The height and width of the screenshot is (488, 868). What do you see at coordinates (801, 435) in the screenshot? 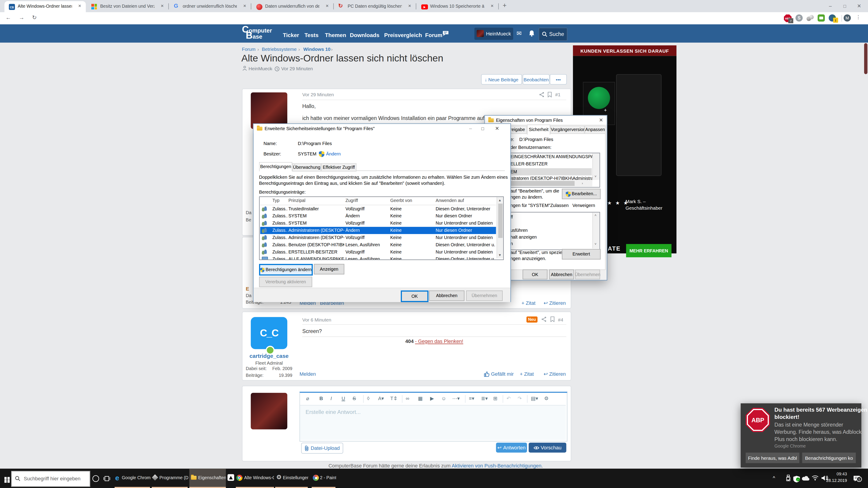
I see `abp-notification: ABP Du hast bereits 567 Werbeanzeigen bl…` at bounding box center [801, 435].